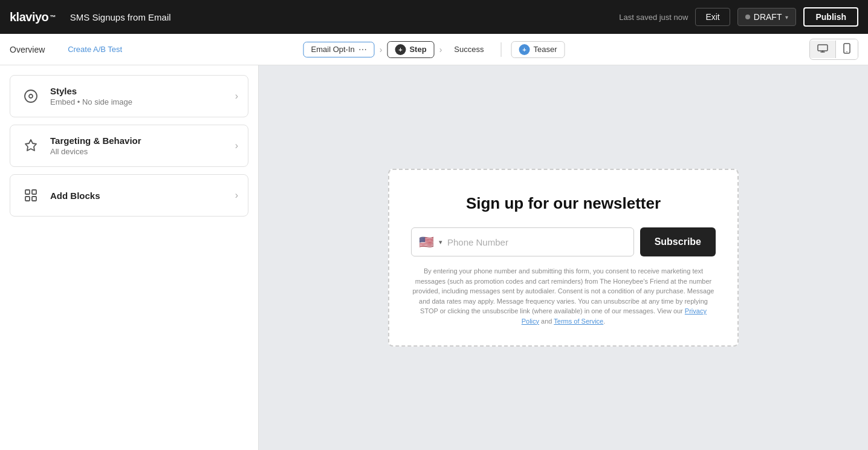 This screenshot has height=450, width=868. What do you see at coordinates (434, 50) in the screenshot?
I see `sub-nav-center: Email Opt-In ⋯ › + Step › Success + Teas…` at bounding box center [434, 50].